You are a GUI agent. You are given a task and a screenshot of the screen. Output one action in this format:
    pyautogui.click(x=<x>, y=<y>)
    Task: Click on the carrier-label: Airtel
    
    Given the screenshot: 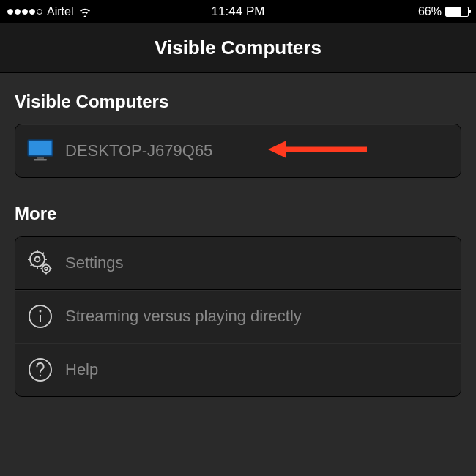 What is the action you would take?
    pyautogui.click(x=60, y=12)
    